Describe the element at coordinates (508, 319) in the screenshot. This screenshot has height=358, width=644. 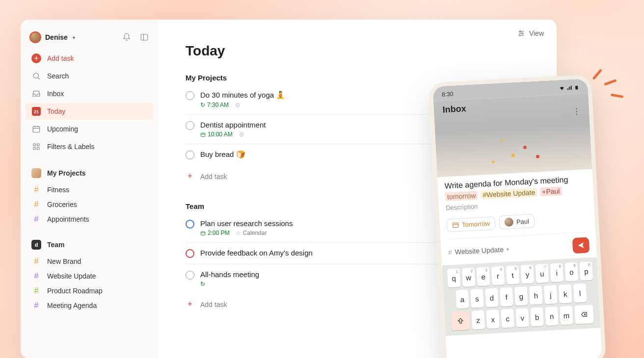
I see `keyboard-key: c` at that location.